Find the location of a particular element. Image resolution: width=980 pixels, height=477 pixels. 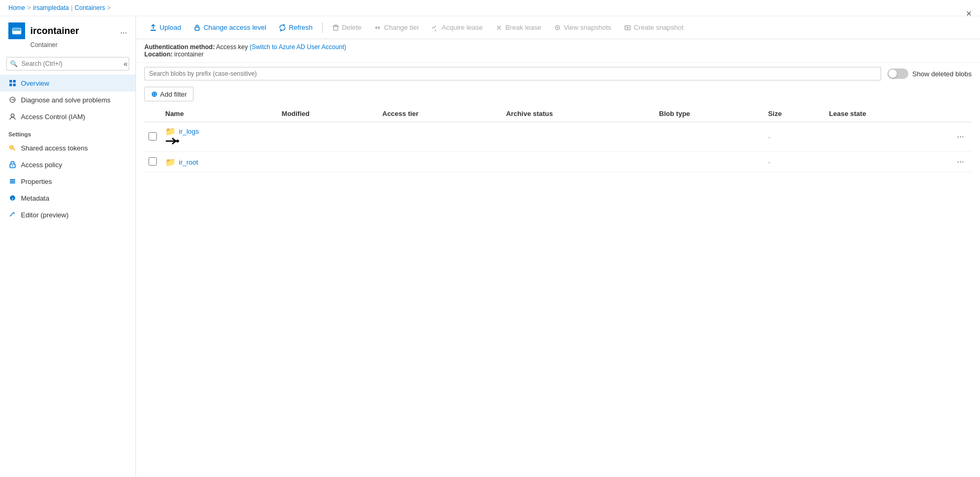

sidebar-item-shared-access-tokens: Shared access tokens is located at coordinates (68, 148).